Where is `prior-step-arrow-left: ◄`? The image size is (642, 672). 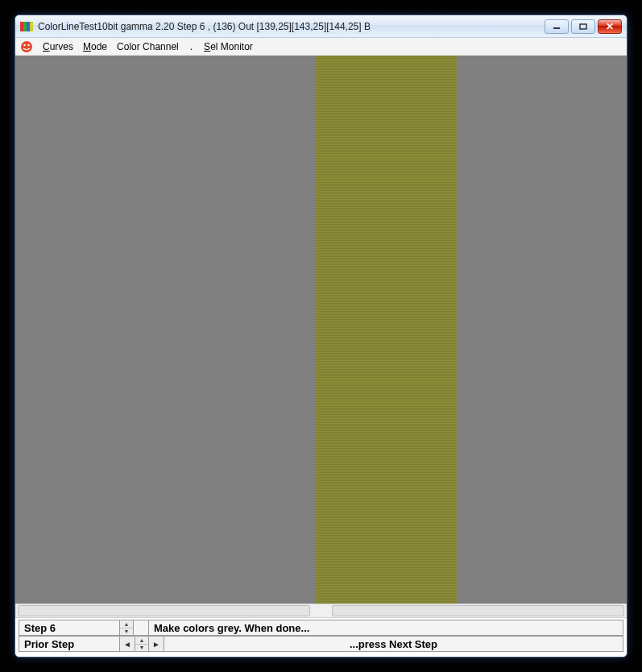
prior-step-arrow-left: ◄ is located at coordinates (127, 644).